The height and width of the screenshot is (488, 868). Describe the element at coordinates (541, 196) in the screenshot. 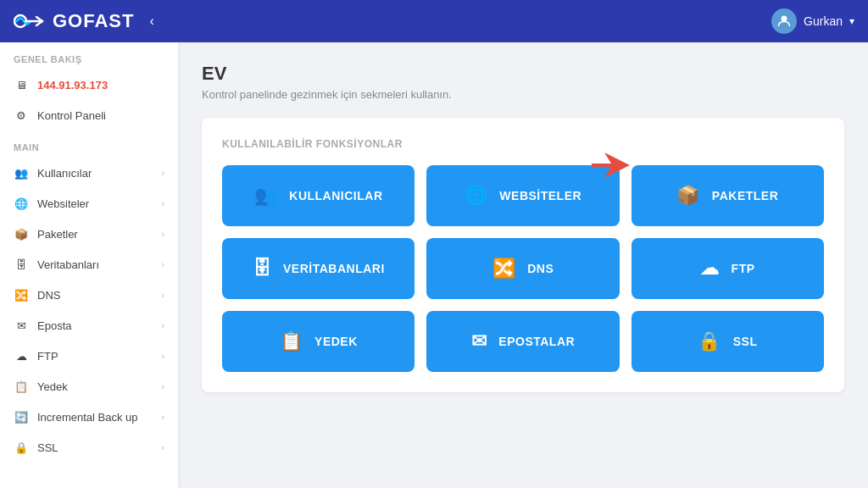

I see `websiteler-button-label: WEBSİTELER` at that location.